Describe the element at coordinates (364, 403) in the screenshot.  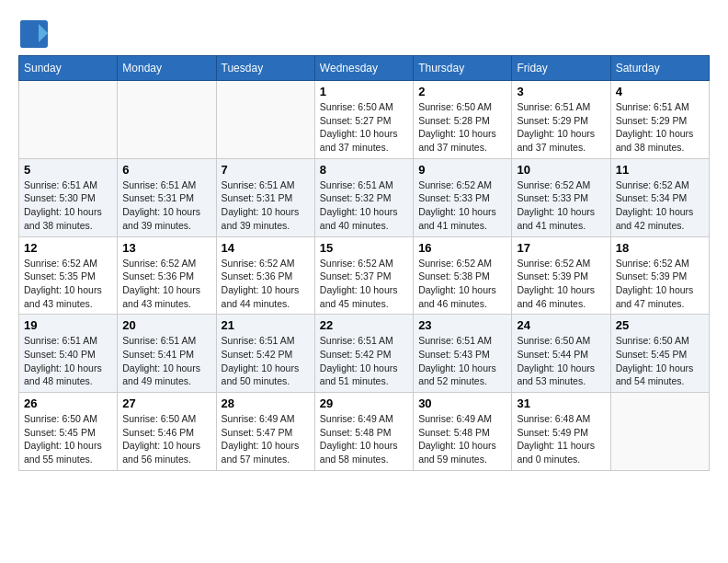
I see `day-number: 29` at that location.